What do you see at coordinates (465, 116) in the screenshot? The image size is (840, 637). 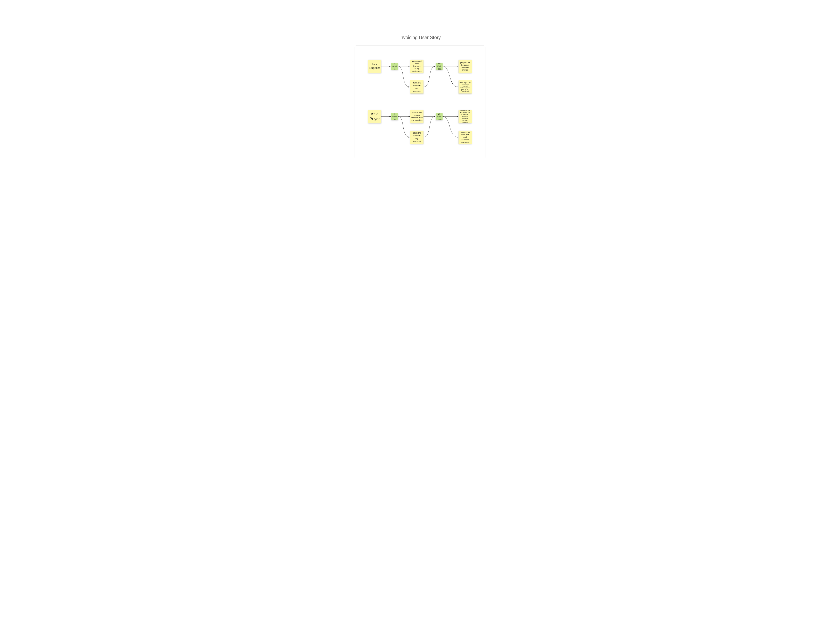 I see `note-buyer-benefit-1: make sure that the details are correct a…` at bounding box center [465, 116].